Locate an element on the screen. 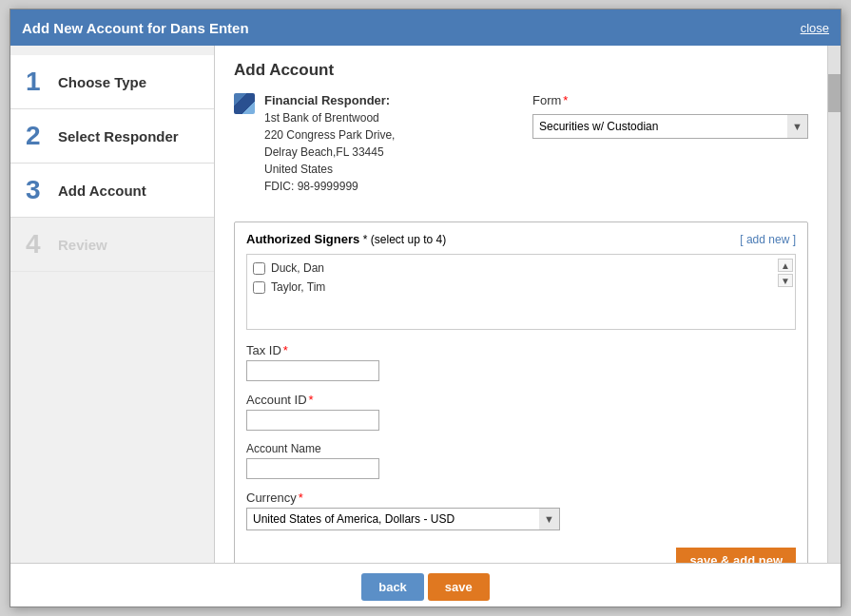  header-top: Financial Responder: 1st Bank of Brentwo… is located at coordinates (521, 152).